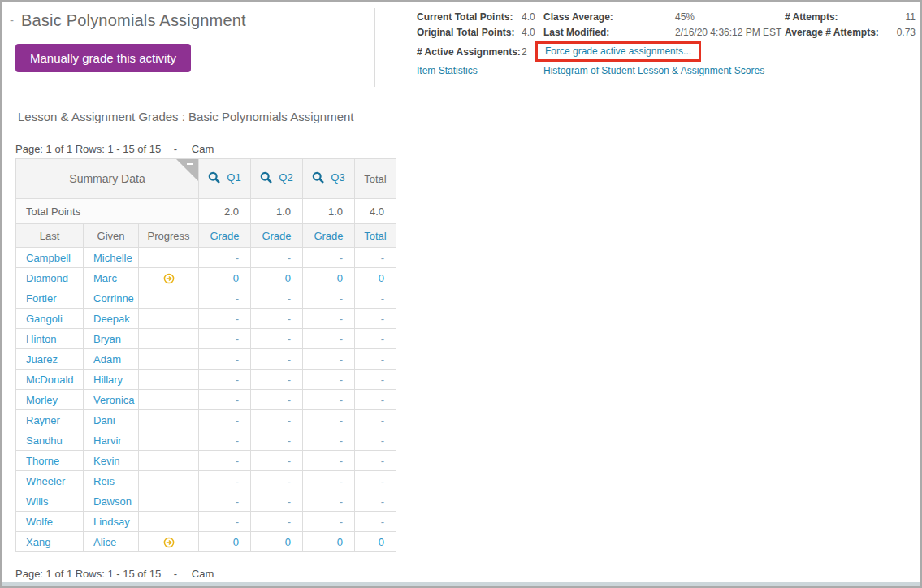  Describe the element at coordinates (43, 421) in the screenshot. I see `student-last-name: Rayner` at that location.